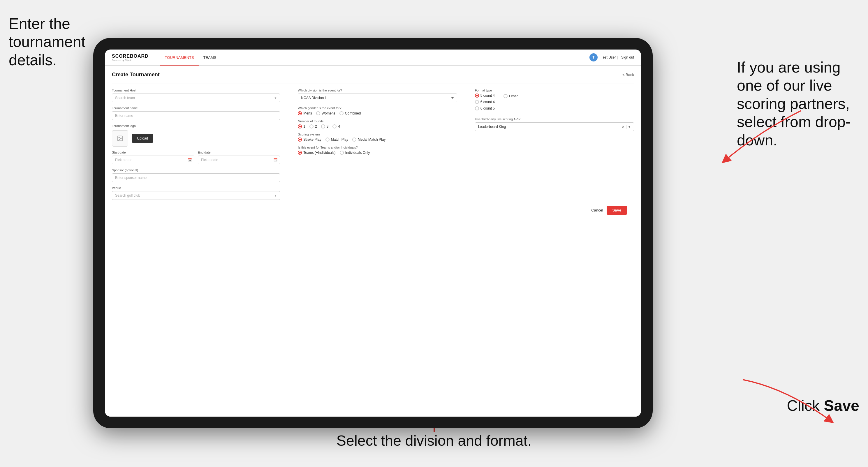 The height and width of the screenshot is (467, 868). Describe the element at coordinates (153, 160) in the screenshot. I see `start-date-wrapper: 📅` at that location.